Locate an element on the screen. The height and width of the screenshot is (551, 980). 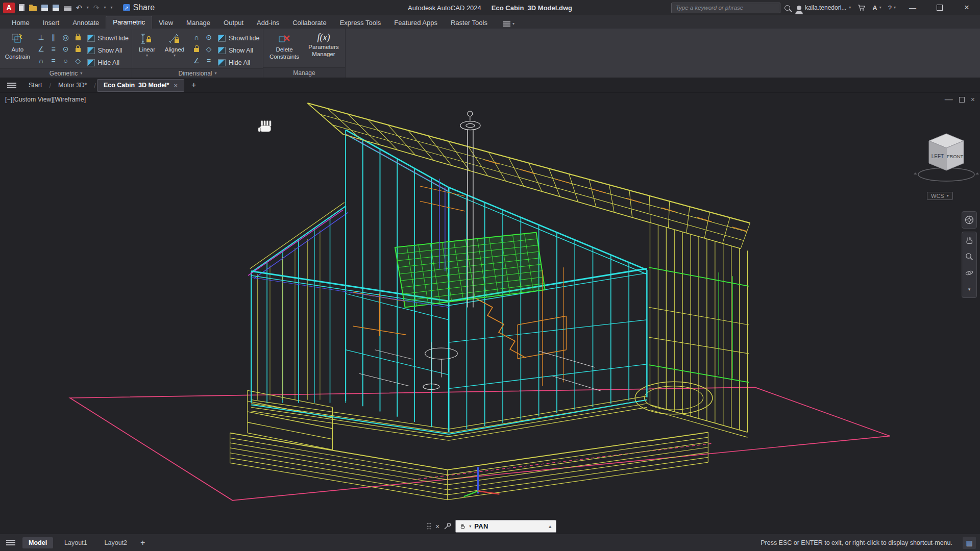
angular-dim-constraint-icon: ∠ is located at coordinates (197, 61).